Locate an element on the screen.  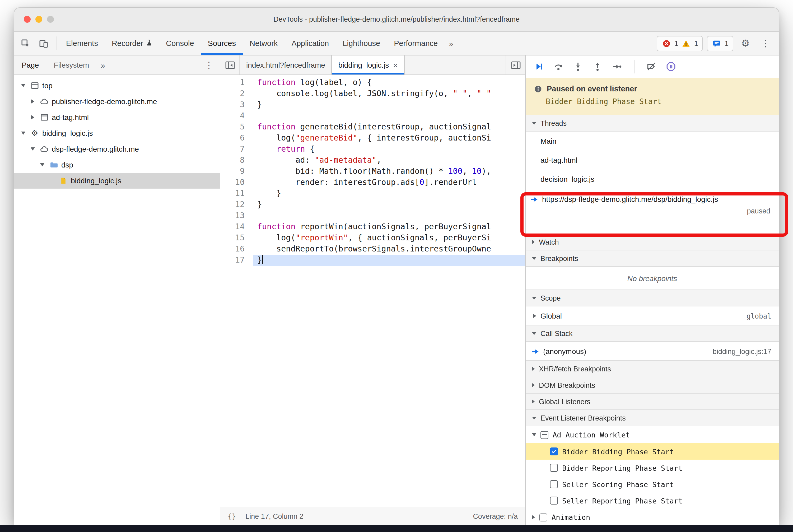
line-number: 12 is located at coordinates (237, 205).